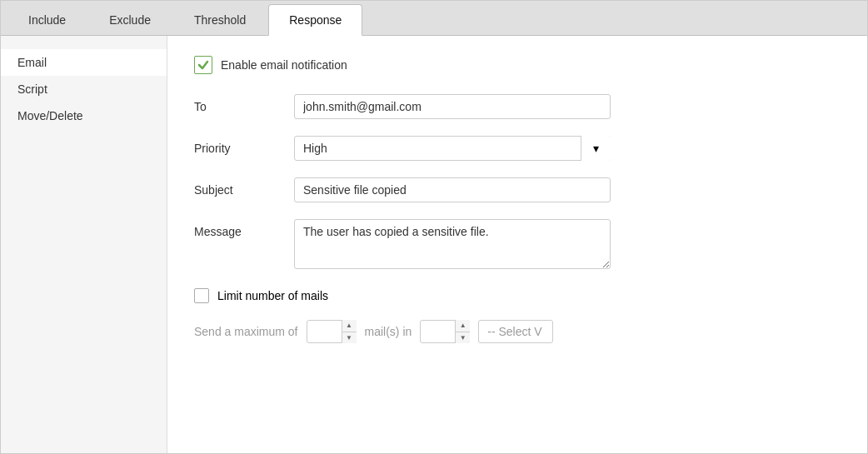  Describe the element at coordinates (452, 244) in the screenshot. I see `message-textarea: The user has copied a sensitive file.` at that location.